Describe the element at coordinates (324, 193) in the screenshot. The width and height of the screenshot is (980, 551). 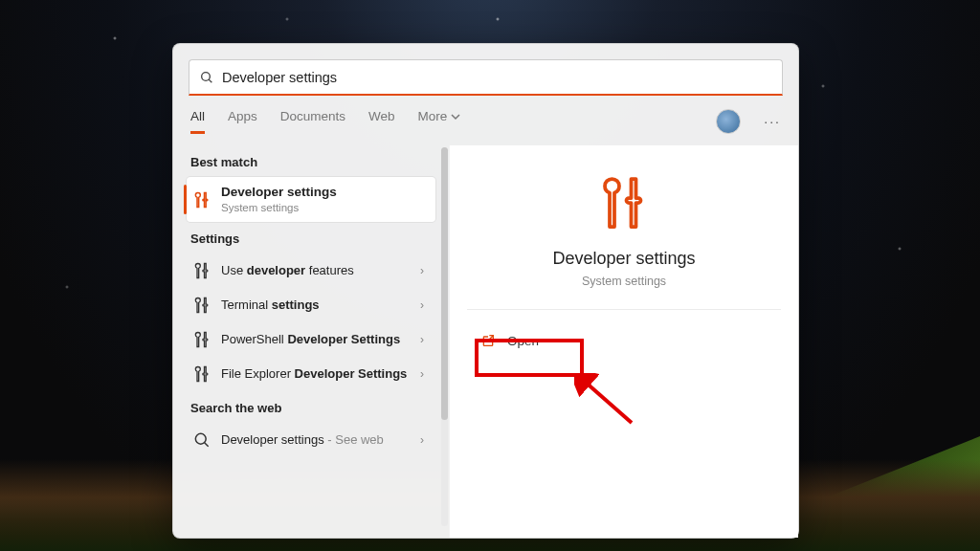
I see `result-title: Developer settings` at that location.